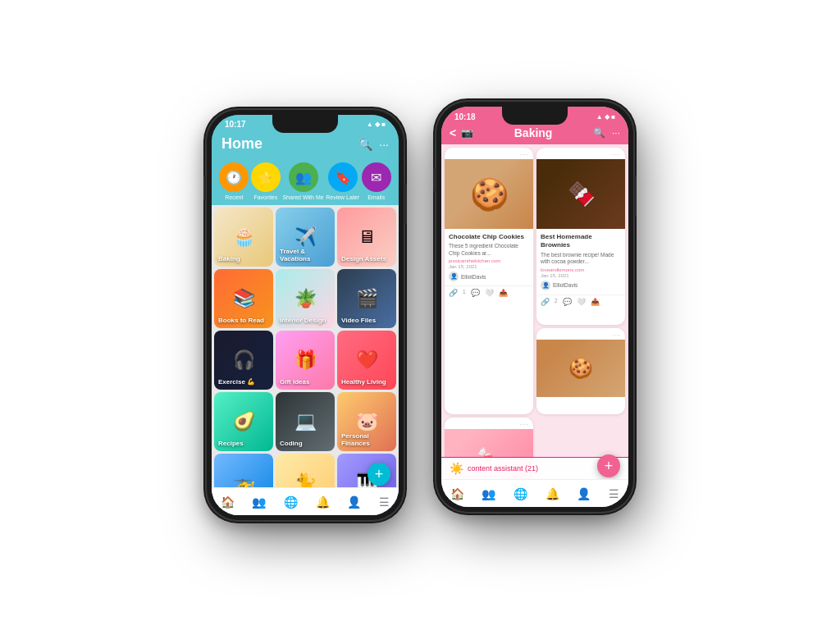  What do you see at coordinates (525, 154) in the screenshot?
I see `card-dots-cookies: ···` at bounding box center [525, 154].